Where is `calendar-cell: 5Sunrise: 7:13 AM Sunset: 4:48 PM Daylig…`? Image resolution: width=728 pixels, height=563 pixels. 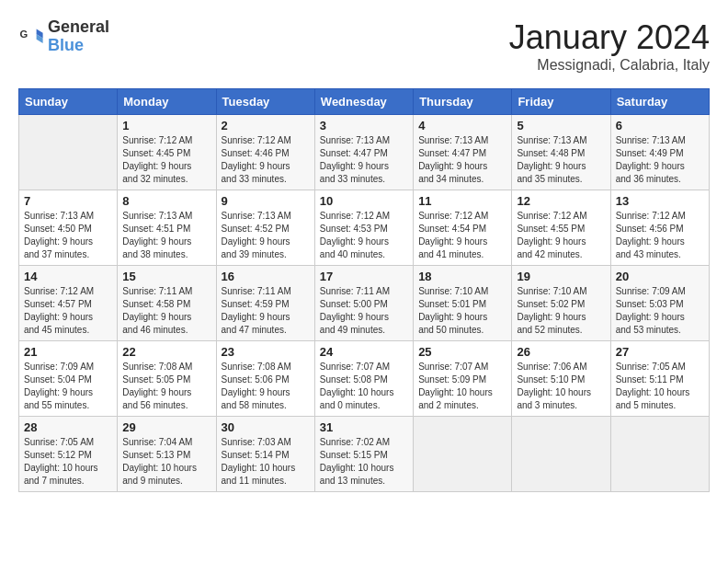 calendar-cell: 5Sunrise: 7:13 AM Sunset: 4:48 PM Daylig… is located at coordinates (561, 153).